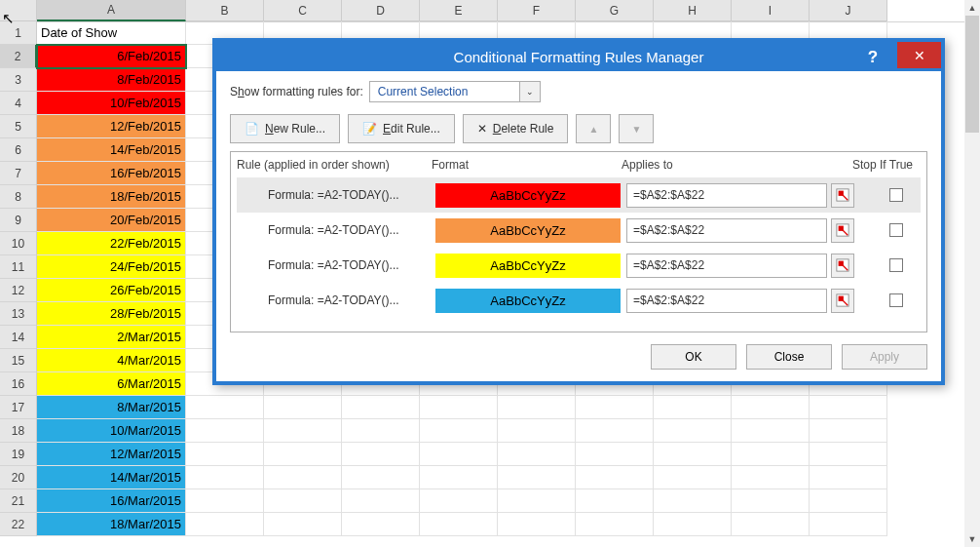 This screenshot has height=547, width=980. Describe the element at coordinates (19, 337) in the screenshot. I see `row-header: 14` at that location.